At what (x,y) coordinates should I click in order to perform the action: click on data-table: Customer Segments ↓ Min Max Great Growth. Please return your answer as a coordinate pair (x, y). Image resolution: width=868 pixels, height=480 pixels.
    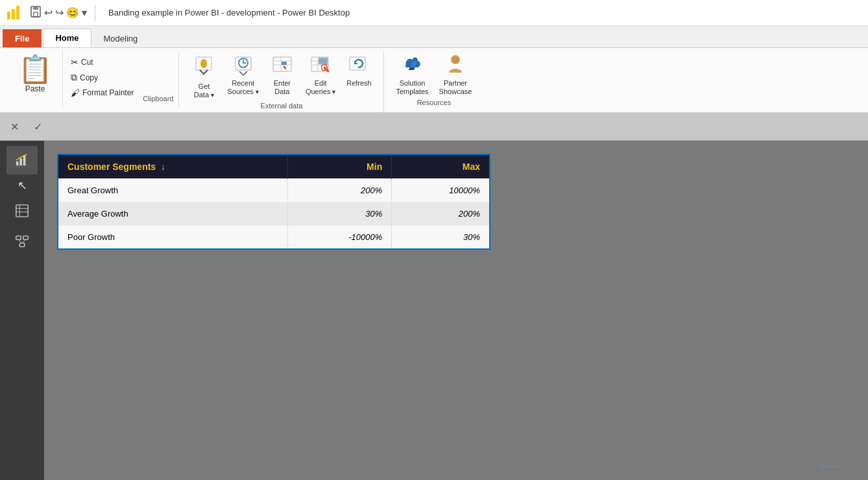
    Looking at the image, I should click on (274, 202).